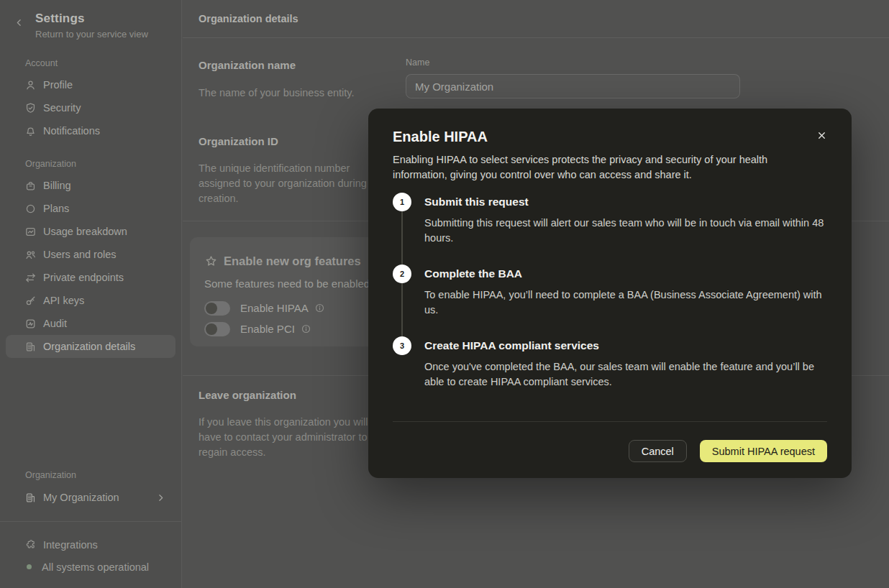 Image resolution: width=889 pixels, height=588 pixels. What do you see at coordinates (764, 451) in the screenshot?
I see `submit-hipaa-request-button: Submit HIPAA request` at bounding box center [764, 451].